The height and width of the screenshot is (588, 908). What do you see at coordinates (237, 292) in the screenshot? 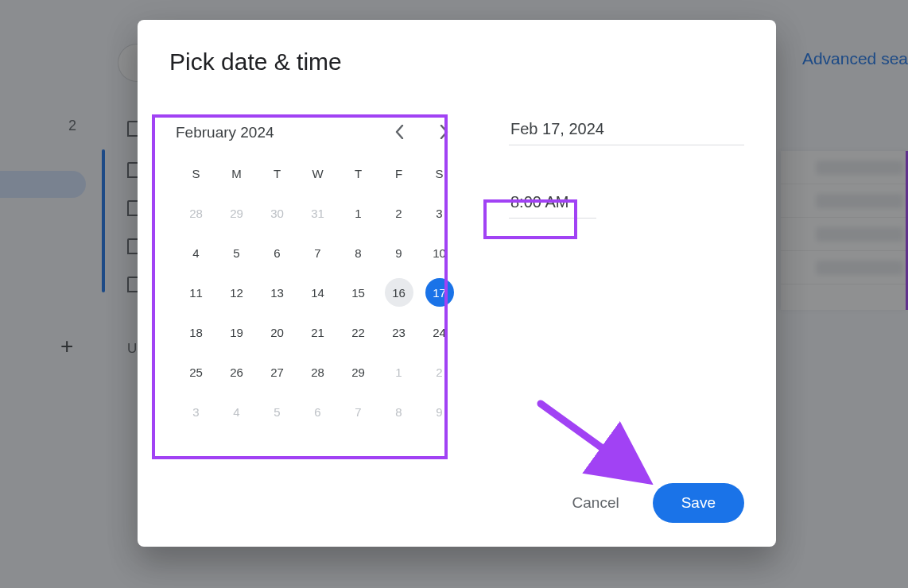
I see `calendar-day: 12` at bounding box center [237, 292].